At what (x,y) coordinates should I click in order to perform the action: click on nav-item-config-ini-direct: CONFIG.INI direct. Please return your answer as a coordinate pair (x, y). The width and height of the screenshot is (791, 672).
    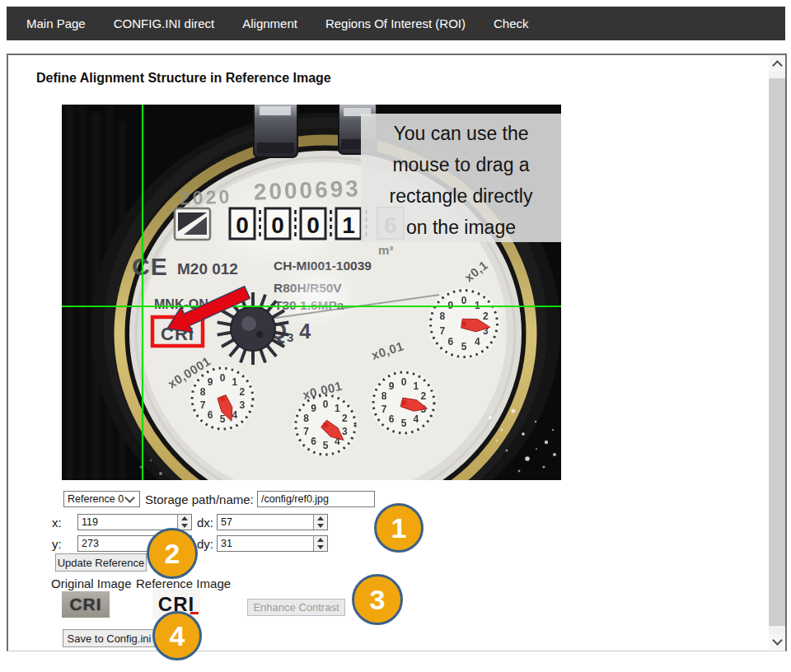
    Looking at the image, I should click on (165, 23).